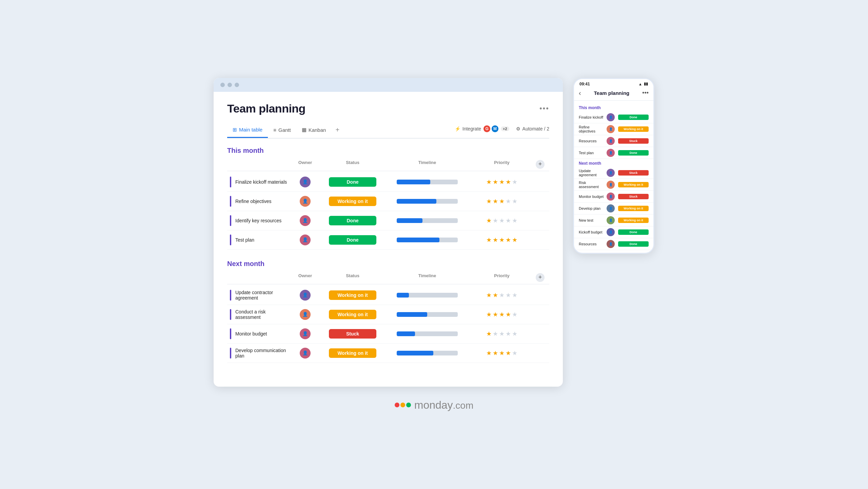  I want to click on phone-row: Kickoff budget 👤 Done, so click(614, 232).